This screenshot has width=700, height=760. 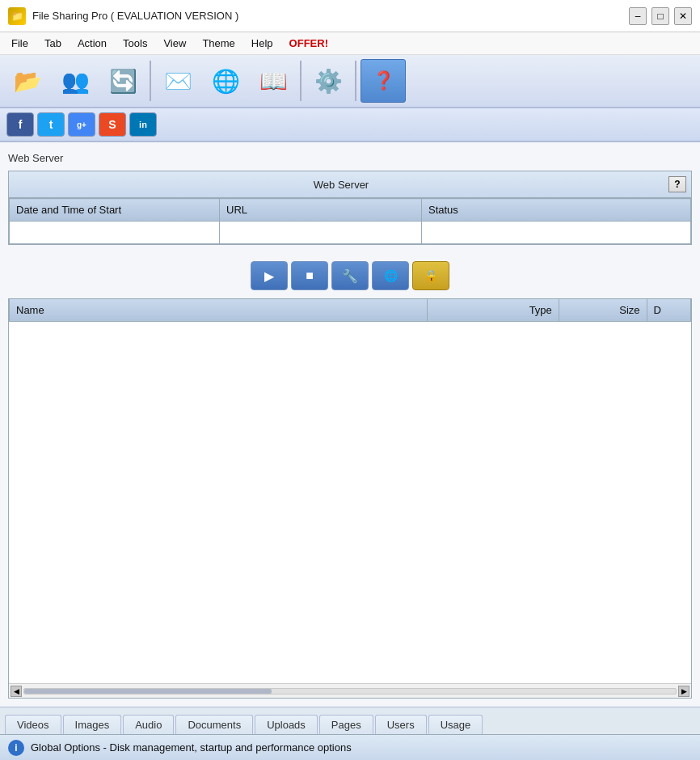 I want to click on web-server-panel: Web Server ? Date and Time of Start URL …, so click(x=350, y=208).